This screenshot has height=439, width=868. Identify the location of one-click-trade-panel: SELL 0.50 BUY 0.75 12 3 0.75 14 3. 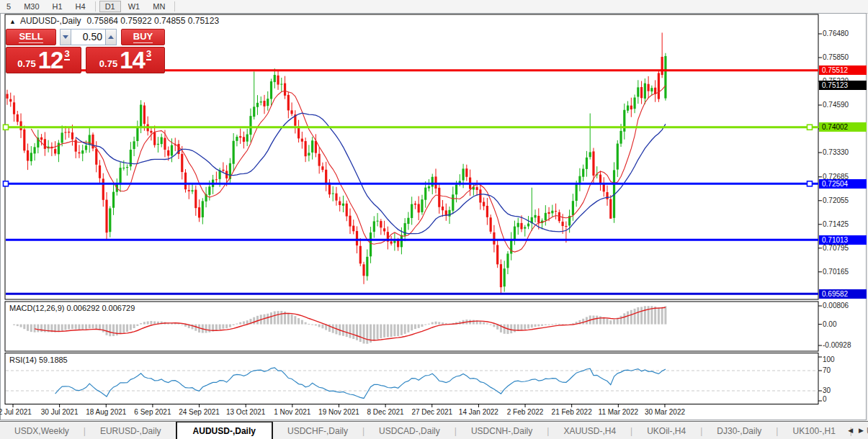
(85, 51).